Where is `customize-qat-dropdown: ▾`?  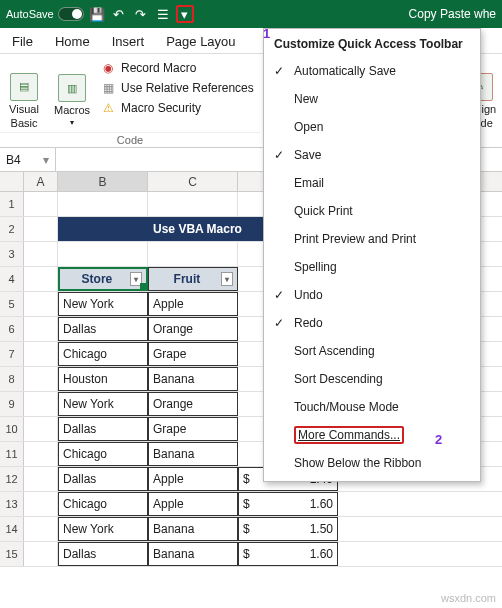 customize-qat-dropdown: ▾ is located at coordinates (185, 14).